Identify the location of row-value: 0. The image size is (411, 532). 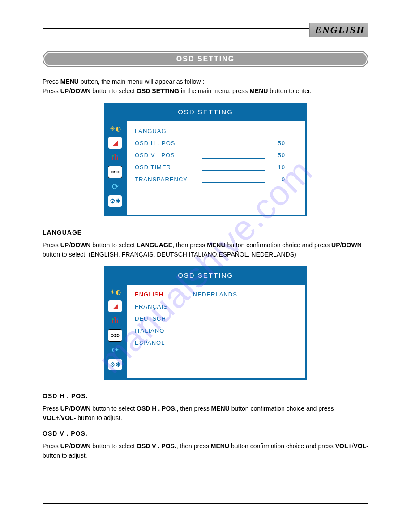
(278, 179).